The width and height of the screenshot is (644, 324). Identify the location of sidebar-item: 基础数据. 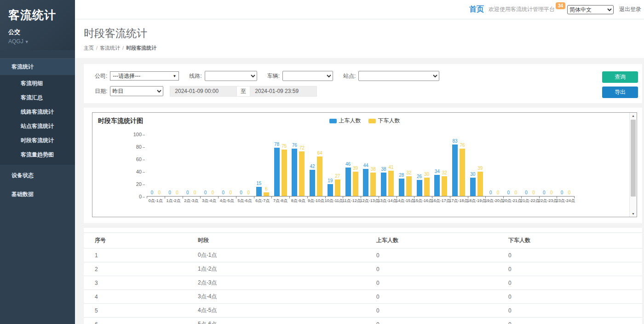
(38, 194).